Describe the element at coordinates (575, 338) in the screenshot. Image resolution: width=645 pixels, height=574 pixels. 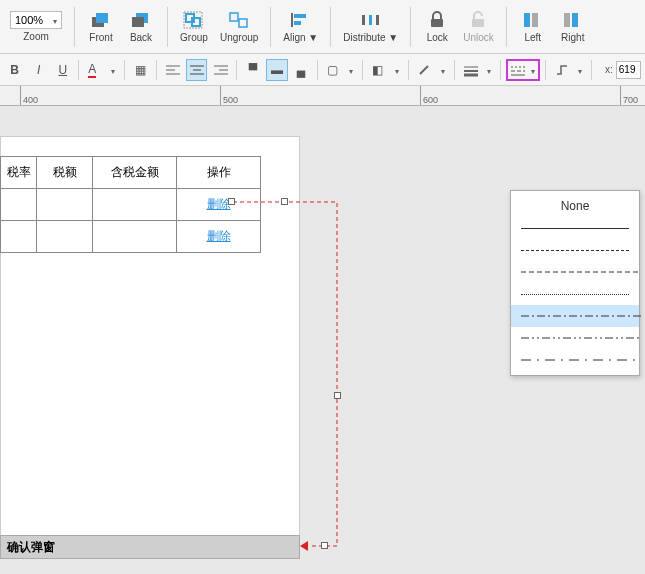
I see `line-style-dash-dot-dot` at that location.